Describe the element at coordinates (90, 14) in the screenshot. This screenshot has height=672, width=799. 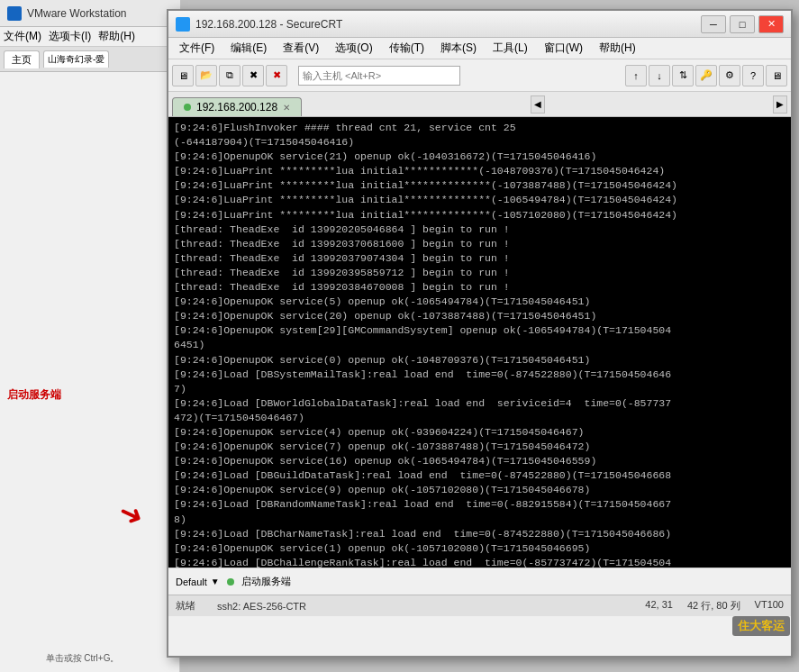
I see `vmware-titlebar: VMware Workstation` at that location.